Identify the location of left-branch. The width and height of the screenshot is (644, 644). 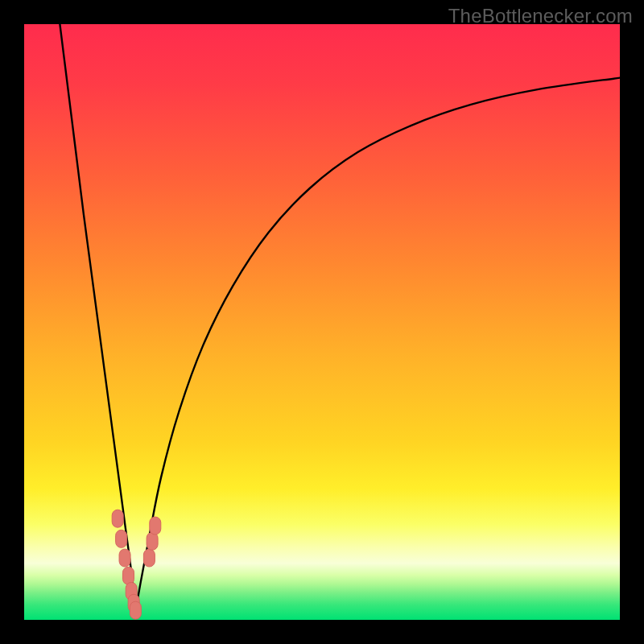
(97, 317).